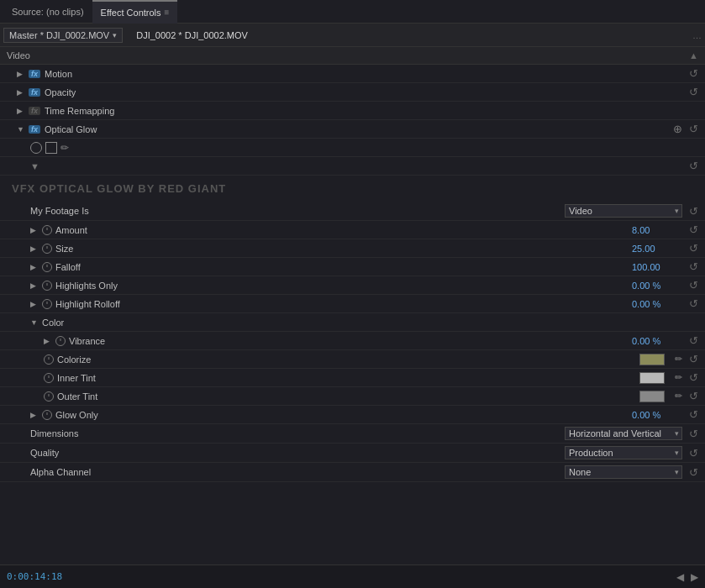 The image size is (705, 588). Describe the element at coordinates (47, 249) in the screenshot. I see `size-clock-icon` at that location.